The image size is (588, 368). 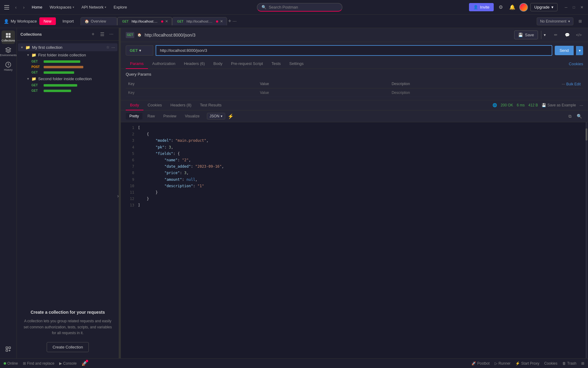 What do you see at coordinates (586, 134) in the screenshot?
I see `code-scrollbar-thumb` at bounding box center [586, 134].